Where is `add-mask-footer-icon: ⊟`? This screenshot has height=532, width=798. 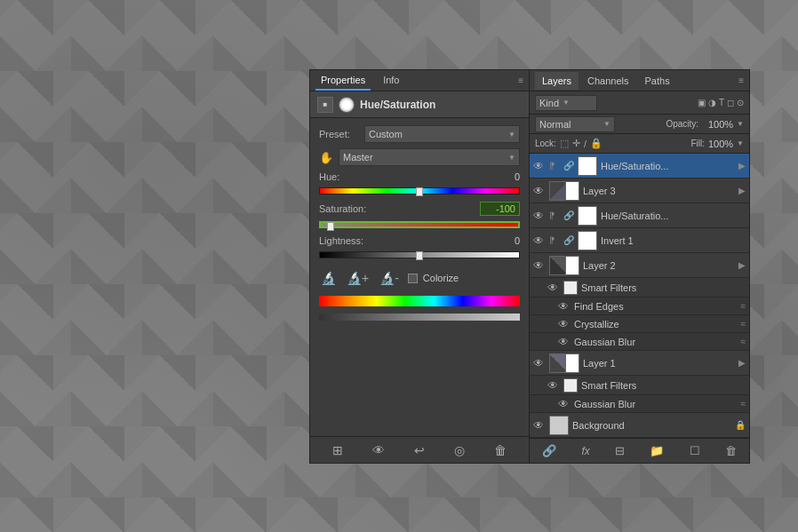 add-mask-footer-icon: ⊟ is located at coordinates (620, 451).